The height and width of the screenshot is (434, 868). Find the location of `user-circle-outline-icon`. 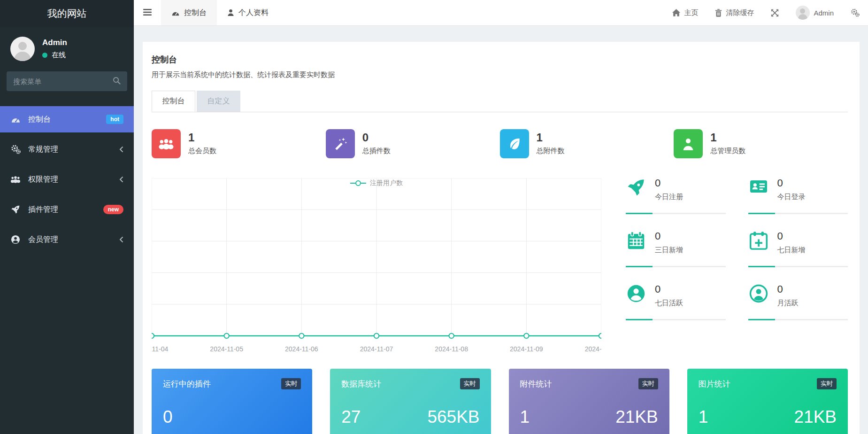

user-circle-outline-icon is located at coordinates (636, 296).